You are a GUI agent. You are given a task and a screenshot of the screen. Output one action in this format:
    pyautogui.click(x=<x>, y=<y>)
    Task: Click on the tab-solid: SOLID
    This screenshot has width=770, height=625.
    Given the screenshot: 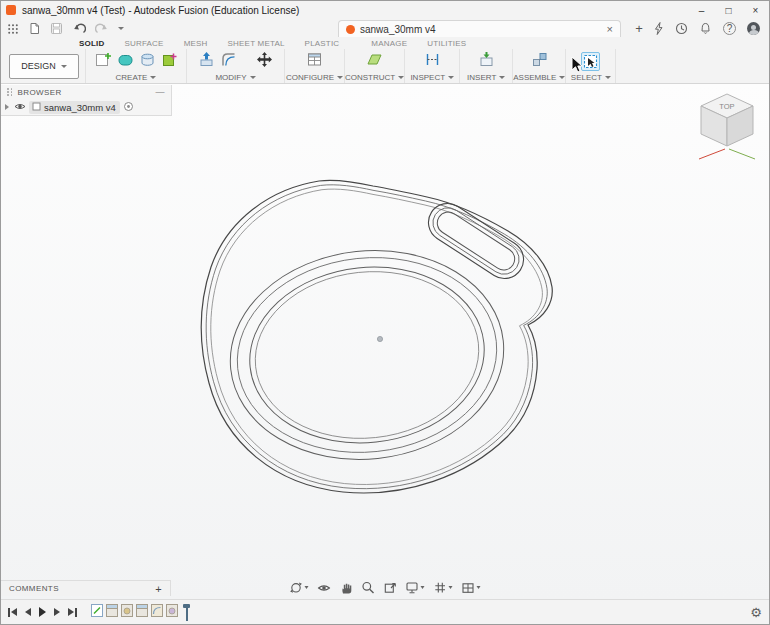 What is the action you would take?
    pyautogui.click(x=92, y=44)
    